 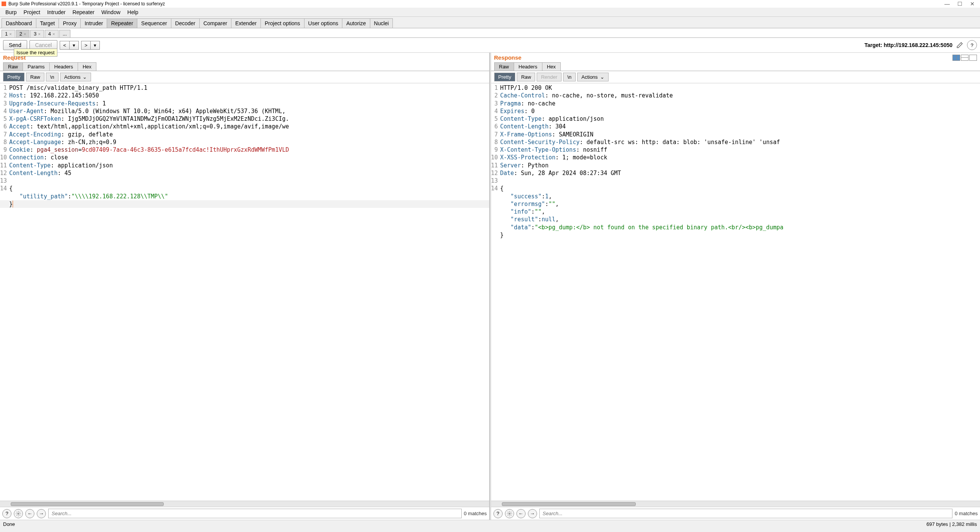 What do you see at coordinates (966, 514) in the screenshot?
I see `response-matches: 0 matches` at bounding box center [966, 514].